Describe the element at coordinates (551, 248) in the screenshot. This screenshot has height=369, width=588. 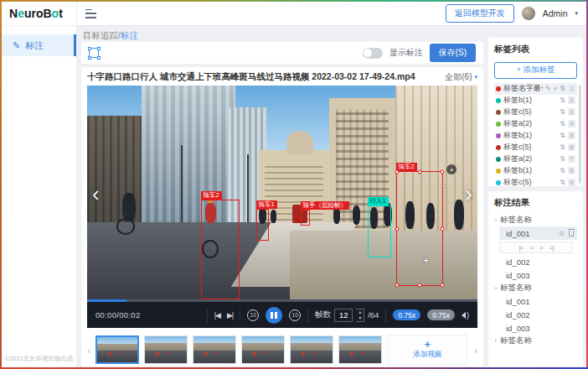
I see `pager-last-icon: >|` at that location.